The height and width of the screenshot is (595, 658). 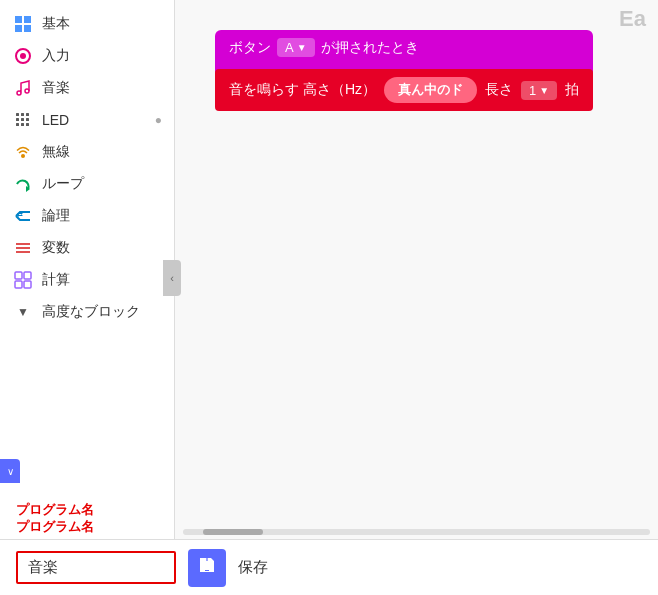 I want to click on block-event: ボタン A ▼ が押されたとき, so click(x=404, y=48).